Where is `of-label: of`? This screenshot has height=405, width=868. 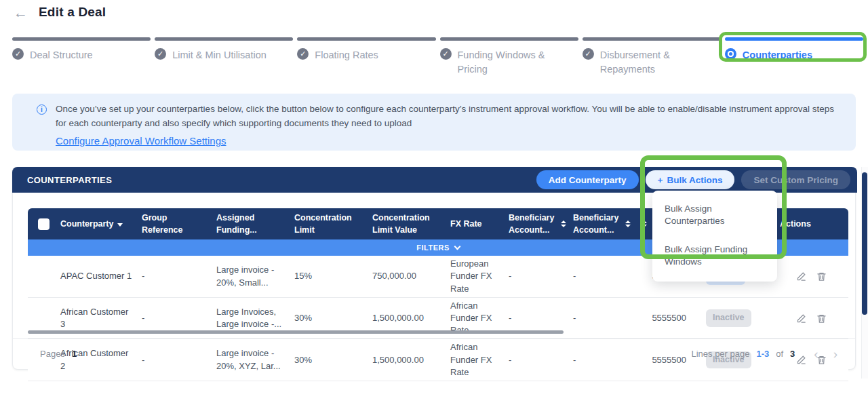 of-label: of is located at coordinates (780, 354).